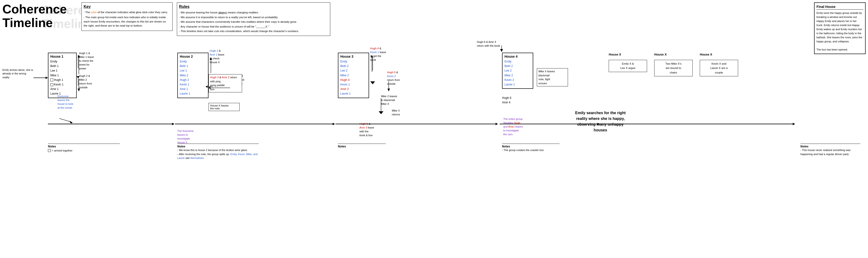 The height and width of the screenshot is (258, 868). What do you see at coordinates (185, 137) in the screenshot?
I see `foursome-leaves: The foursomeleaves toinvestigateHouse X` at bounding box center [185, 137].